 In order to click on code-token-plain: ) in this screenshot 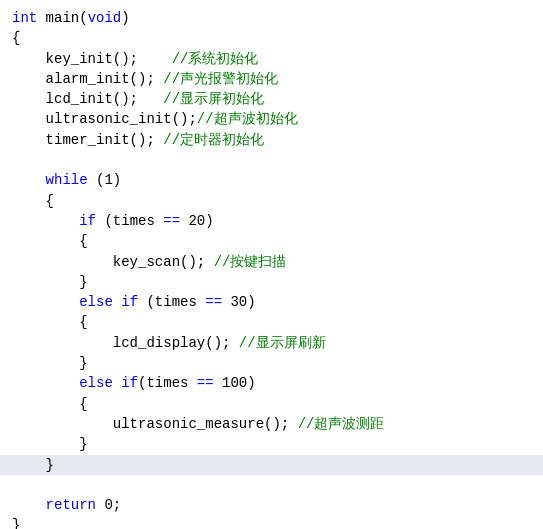, I will do `click(125, 18)`.